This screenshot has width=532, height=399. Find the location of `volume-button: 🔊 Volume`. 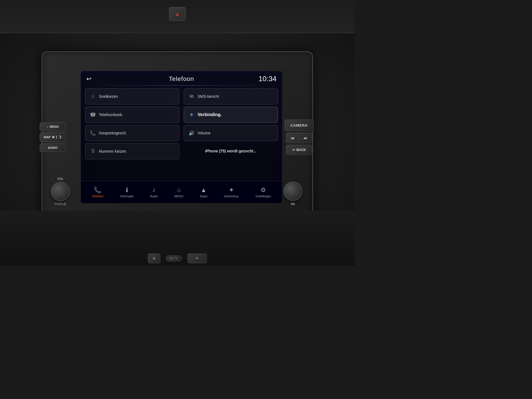

volume-button: 🔊 Volume is located at coordinates (231, 133).